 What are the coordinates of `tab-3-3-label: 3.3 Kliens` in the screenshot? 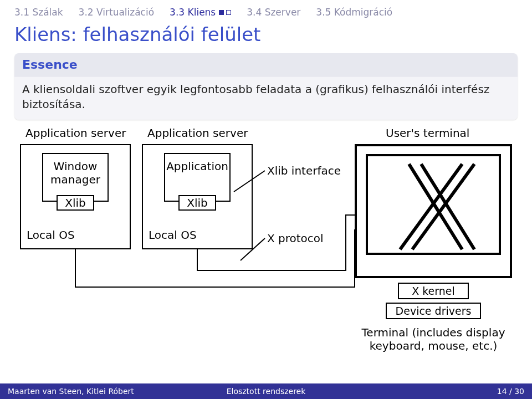 It's located at (193, 12).